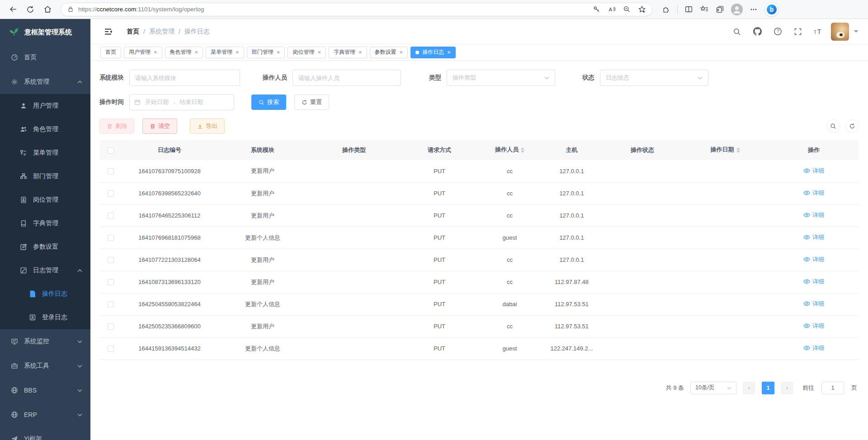  Describe the element at coordinates (501, 78) in the screenshot. I see `type-select: 操作类型` at that location.